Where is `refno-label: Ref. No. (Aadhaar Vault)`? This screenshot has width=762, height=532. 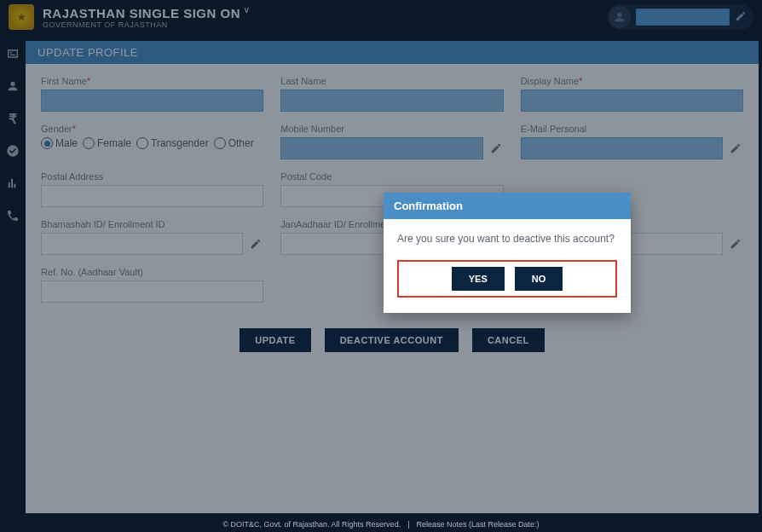 refno-label: Ref. No. (Aadhaar Vault) is located at coordinates (152, 272).